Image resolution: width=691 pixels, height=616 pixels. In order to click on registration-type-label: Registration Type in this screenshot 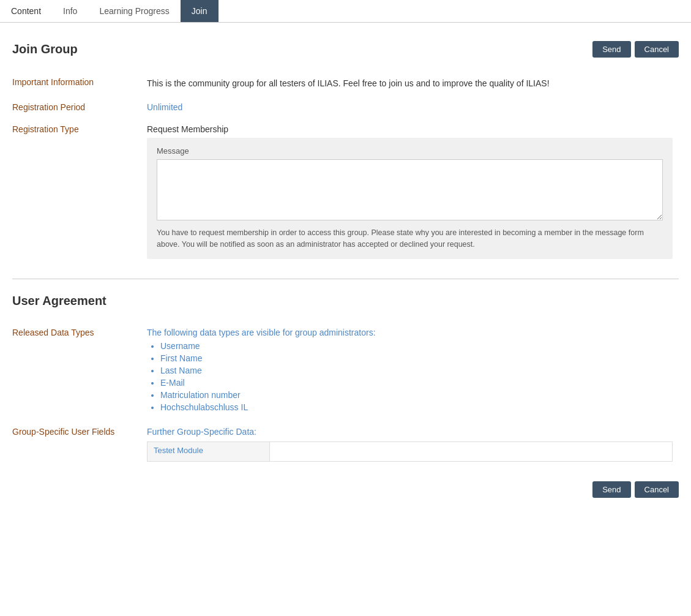, I will do `click(80, 193)`.